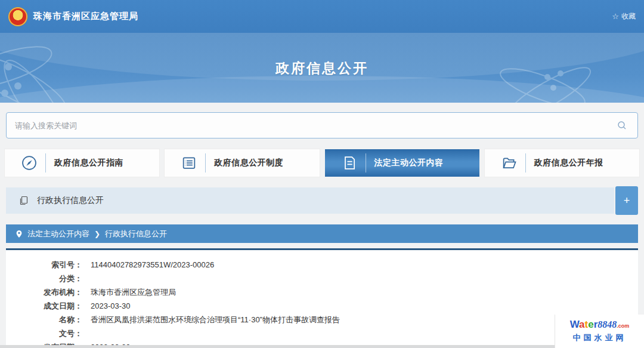 The width and height of the screenshot is (644, 348). Describe the element at coordinates (322, 201) in the screenshot. I see `accordion-row: 行政执行信息公开 +` at that location.